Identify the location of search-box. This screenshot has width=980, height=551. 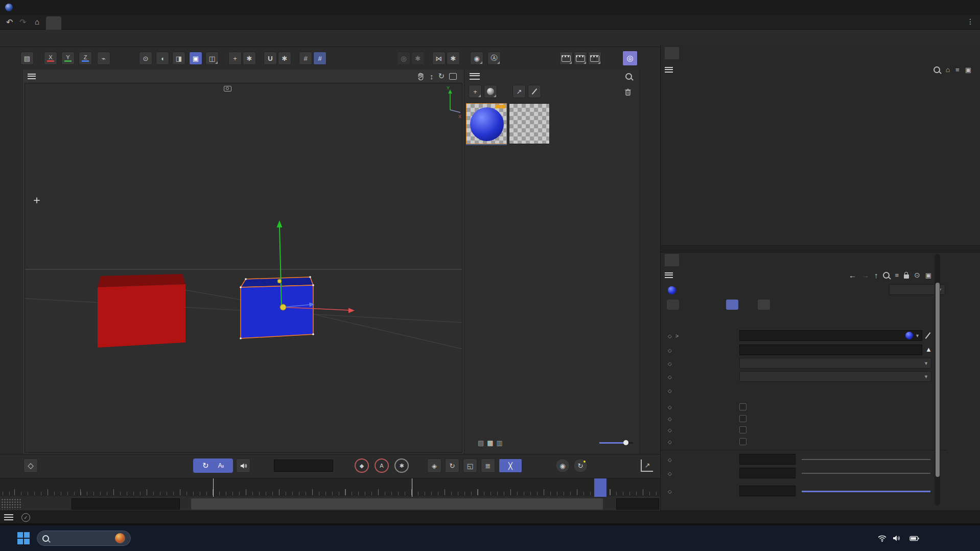
(84, 538).